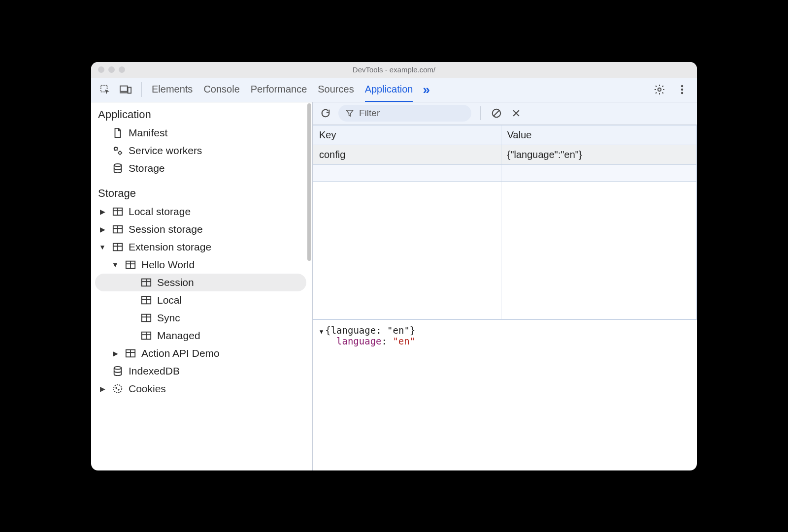 The width and height of the screenshot is (788, 532). I want to click on more-tabs-button: », so click(426, 90).